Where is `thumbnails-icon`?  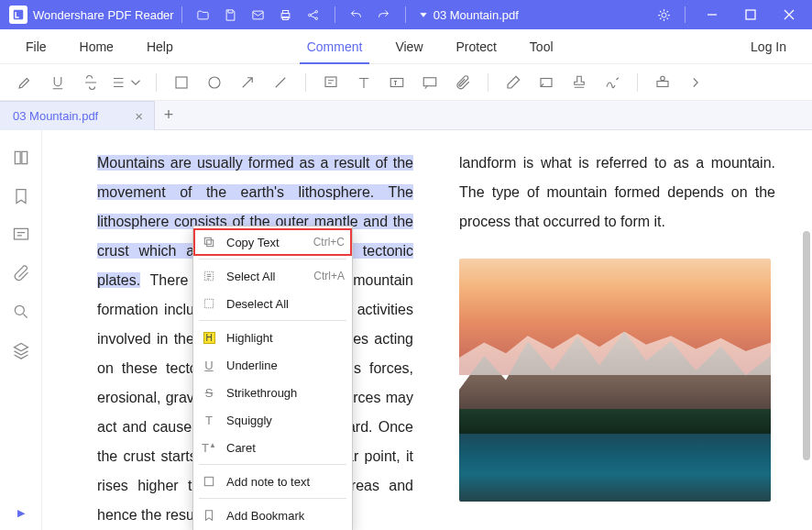
thumbnails-icon is located at coordinates (21, 158).